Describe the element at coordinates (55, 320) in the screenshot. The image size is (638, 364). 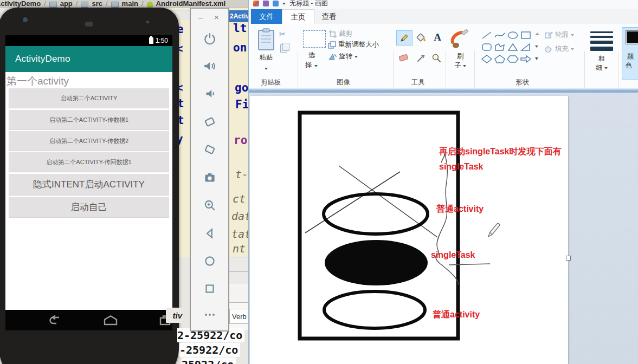
I see `nav-back-icon` at that location.